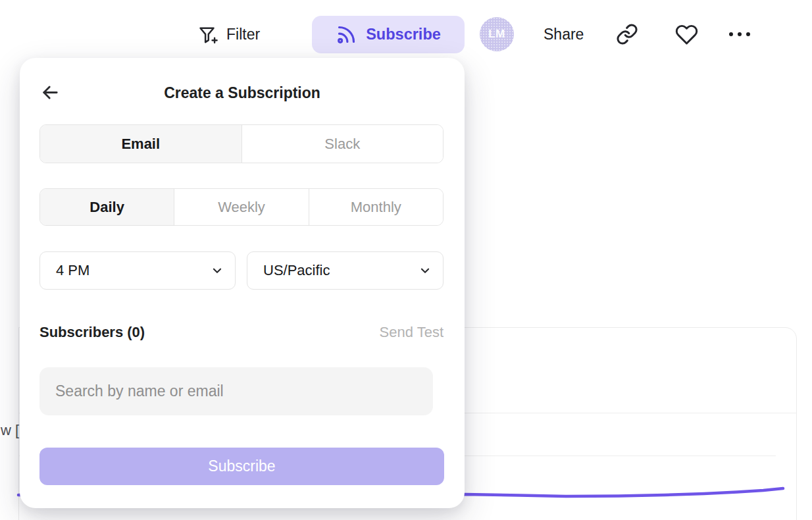 This screenshot has width=812, height=520. Describe the element at coordinates (10, 430) in the screenshot. I see `clipped-background-text: w [` at that location.